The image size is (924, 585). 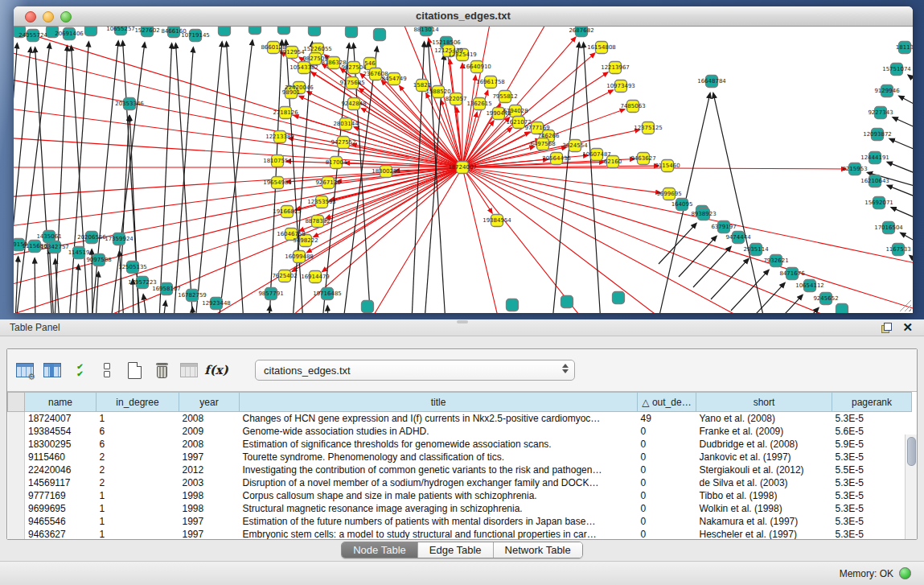 I want to click on table-cell: Tibbo et al. (1998), so click(x=764, y=496).